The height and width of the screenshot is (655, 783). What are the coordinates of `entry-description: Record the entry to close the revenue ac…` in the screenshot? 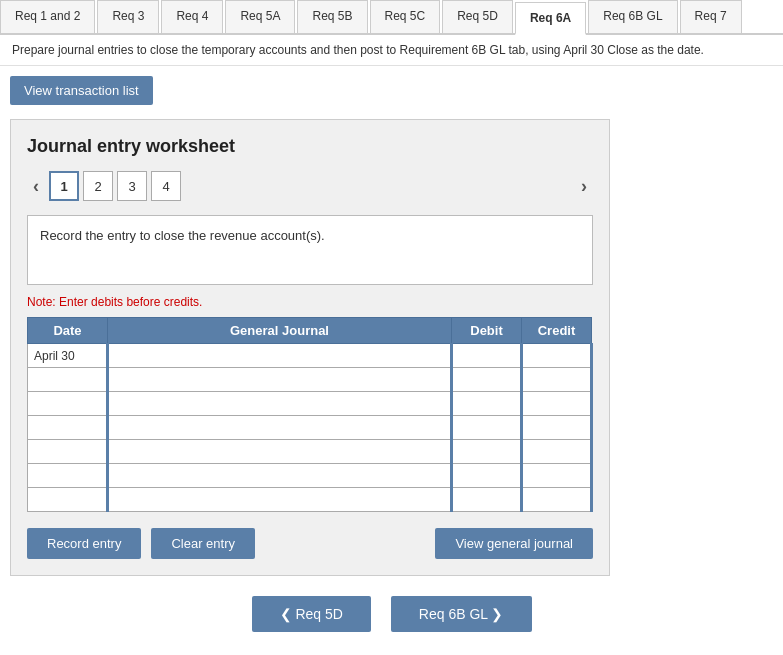 It's located at (310, 250).